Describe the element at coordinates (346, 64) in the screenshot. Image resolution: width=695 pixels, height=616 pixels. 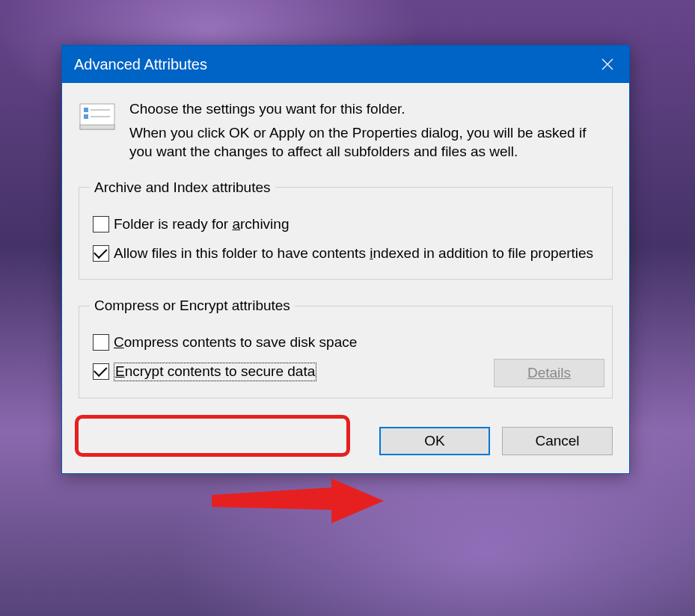
I see `titlebar: Advanced Attributes` at that location.